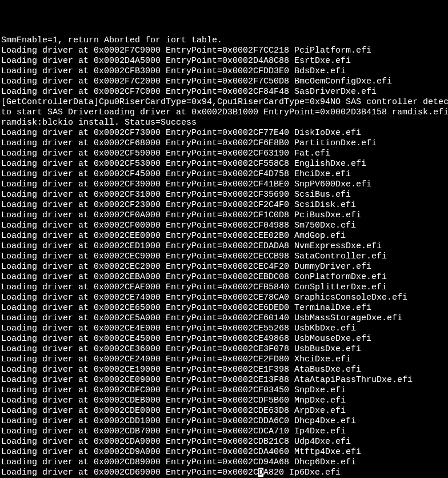 The height and width of the screenshot is (478, 448). I want to click on log-line: Loading driver at 0x0002D4A5000 EntryPoi…, so click(224, 61).